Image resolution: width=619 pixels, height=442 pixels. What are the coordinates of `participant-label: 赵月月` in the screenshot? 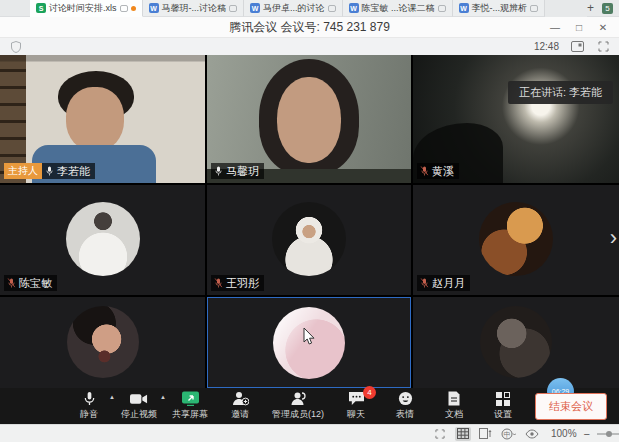 It's located at (444, 283).